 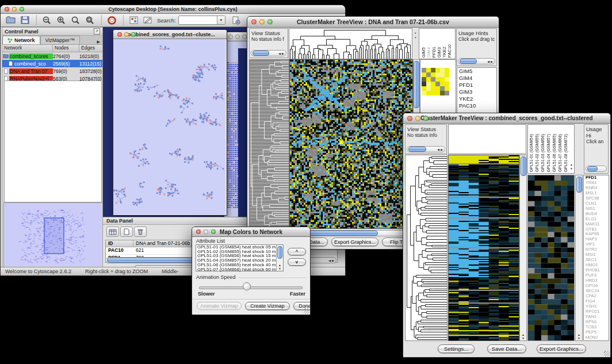 I want to click on tab-network: Network, so click(x=21, y=40).